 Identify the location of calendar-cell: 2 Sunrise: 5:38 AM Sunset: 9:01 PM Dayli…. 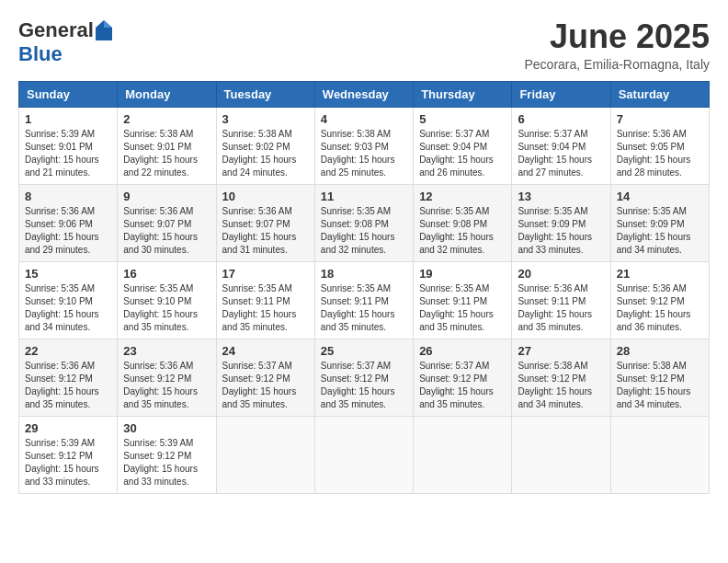
(167, 145).